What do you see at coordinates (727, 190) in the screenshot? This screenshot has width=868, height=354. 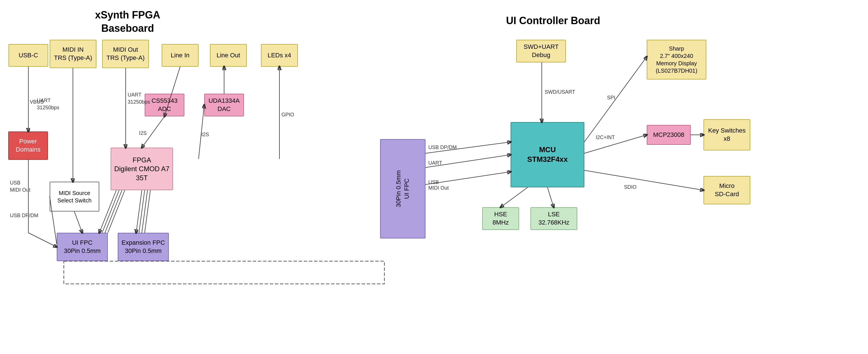 I see `block-micro-sd: MicroSD-Card` at bounding box center [727, 190].